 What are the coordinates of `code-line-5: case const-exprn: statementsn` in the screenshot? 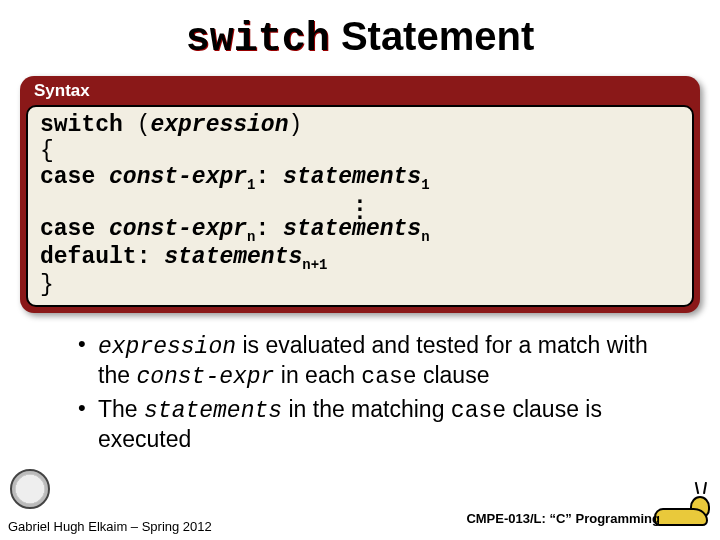 It's located at (360, 231).